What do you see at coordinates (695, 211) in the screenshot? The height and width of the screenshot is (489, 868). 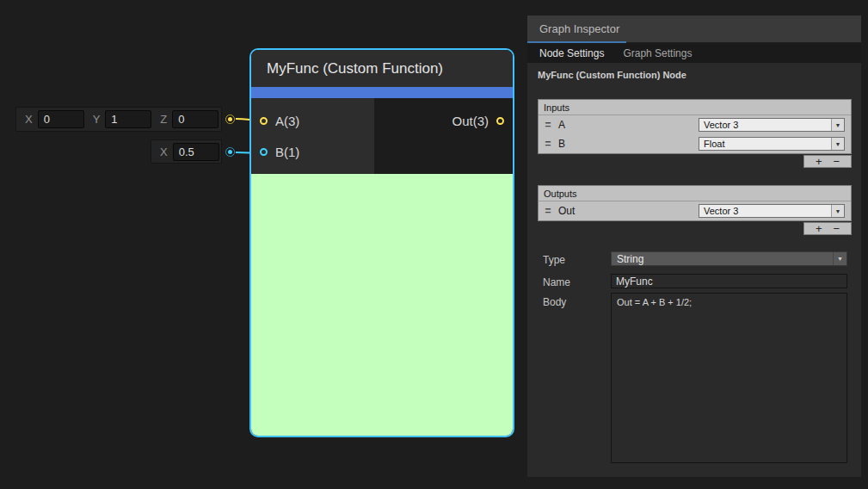 I see `output-row-out: = Out Vector 3 ▼` at bounding box center [695, 211].